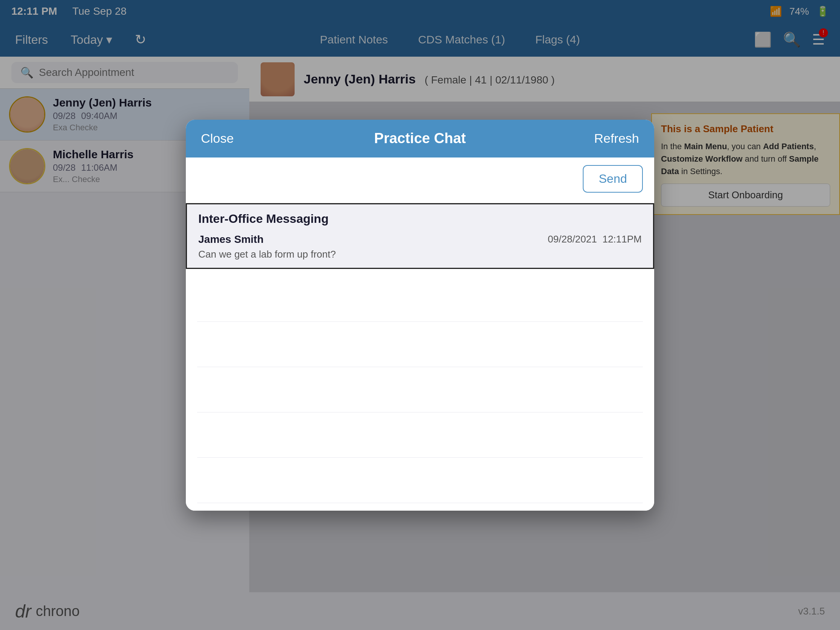  Describe the element at coordinates (231, 239) in the screenshot. I see `message-sender: James Smith` at that location.